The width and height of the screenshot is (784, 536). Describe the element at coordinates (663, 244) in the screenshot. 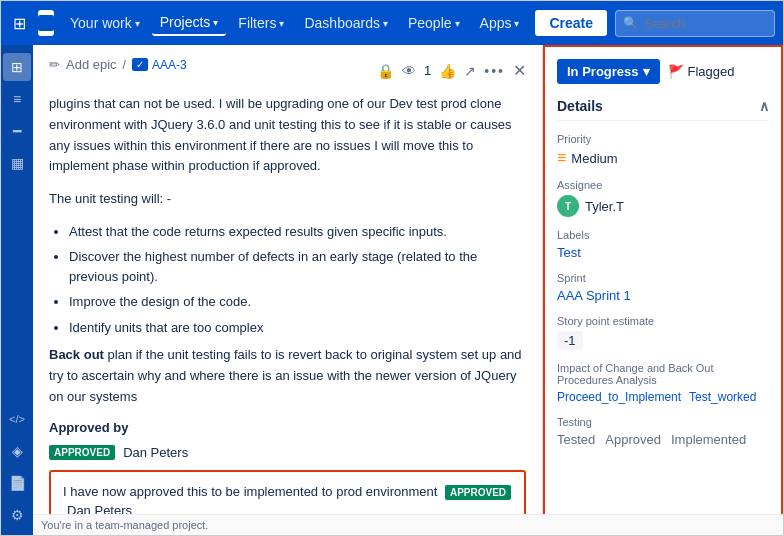

I see `labels-row: Labels Test` at that location.